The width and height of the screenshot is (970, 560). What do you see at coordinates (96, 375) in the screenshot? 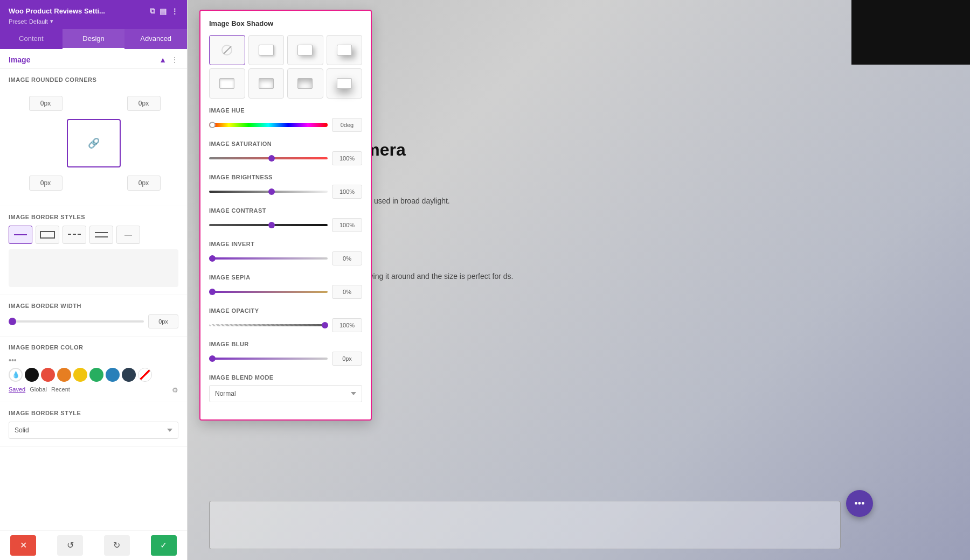
I see `swatch-green` at bounding box center [96, 375].